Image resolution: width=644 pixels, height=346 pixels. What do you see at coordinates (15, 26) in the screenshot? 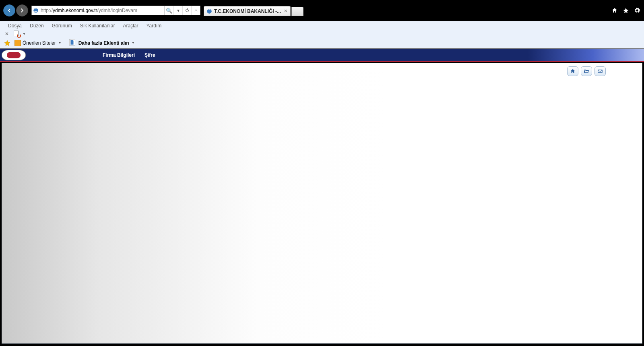
I see `menu-dosya: Dosya` at bounding box center [15, 26].